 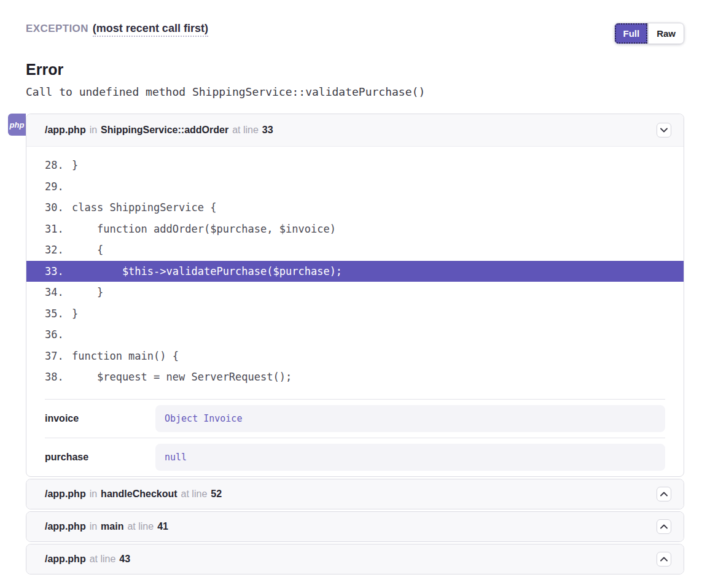 What do you see at coordinates (410, 457) in the screenshot?
I see `argument-value: null` at bounding box center [410, 457].